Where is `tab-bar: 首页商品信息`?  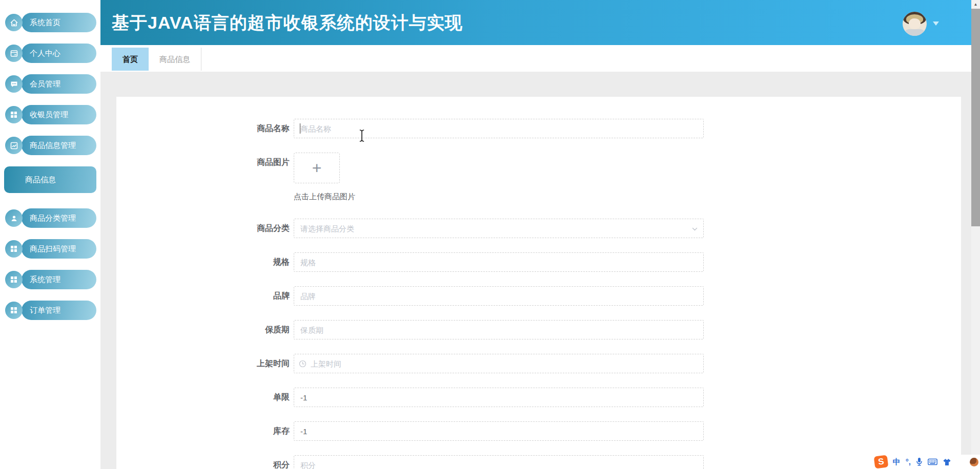 tab-bar: 首页商品信息 is located at coordinates (536, 58).